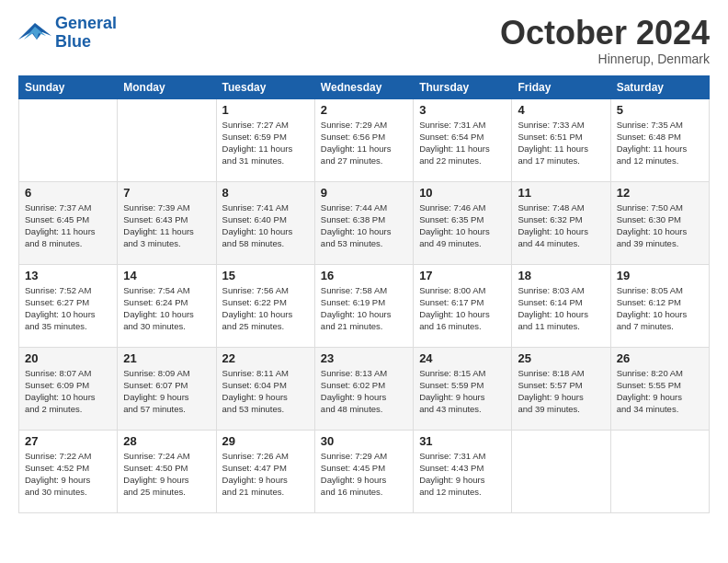 The image size is (728, 563). Describe the element at coordinates (462, 475) in the screenshot. I see `day-info: Sunrise: 7:31 AMSunset: 4:43 PMDaylight:…` at that location.